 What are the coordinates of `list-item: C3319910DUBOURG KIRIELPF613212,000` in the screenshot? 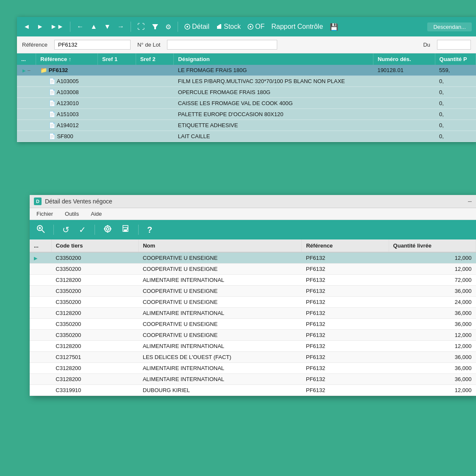 It's located at (253, 390).